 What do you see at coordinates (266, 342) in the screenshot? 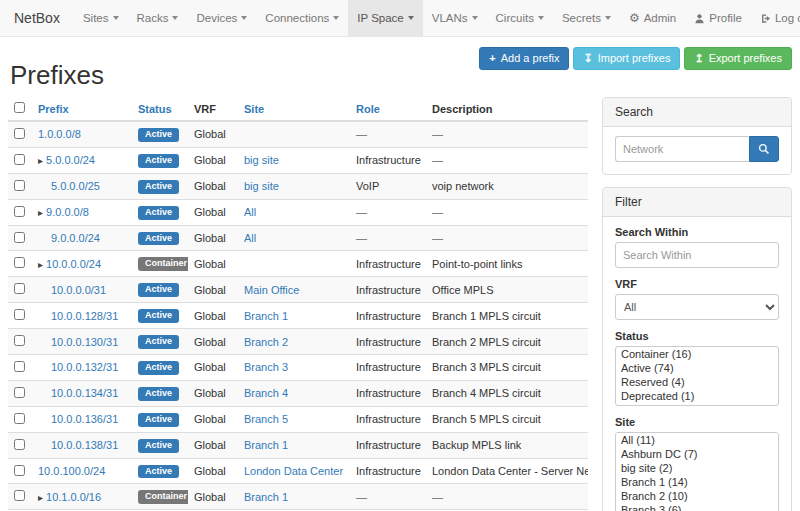
I see `site-link: Branch 2` at bounding box center [266, 342].